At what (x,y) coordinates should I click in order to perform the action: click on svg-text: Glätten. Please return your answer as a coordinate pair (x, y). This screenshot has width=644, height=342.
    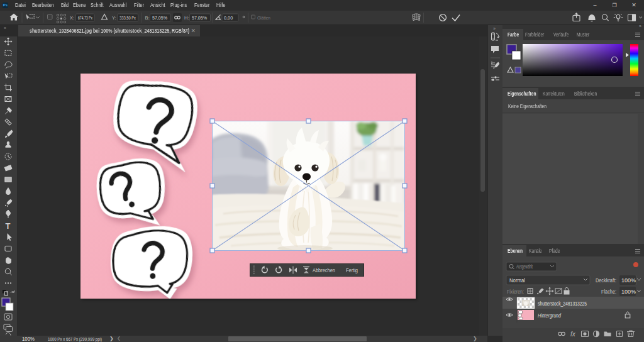
    Looking at the image, I should click on (264, 18).